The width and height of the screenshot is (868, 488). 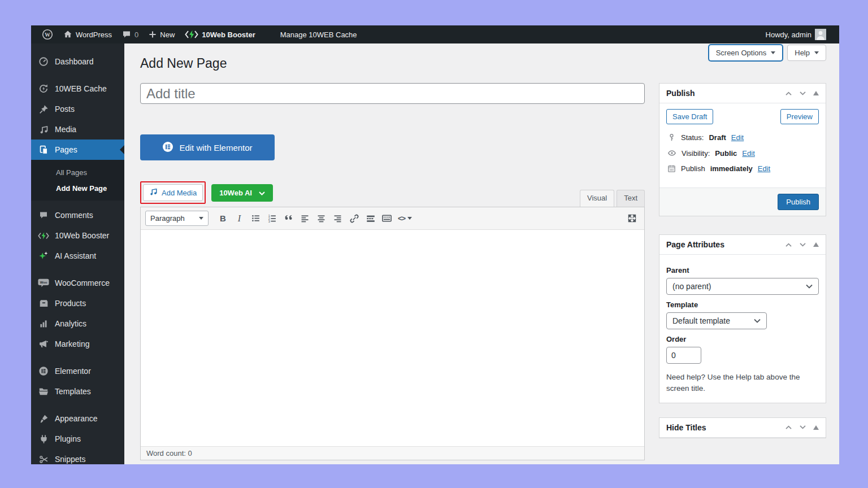 I want to click on link-button, so click(x=354, y=219).